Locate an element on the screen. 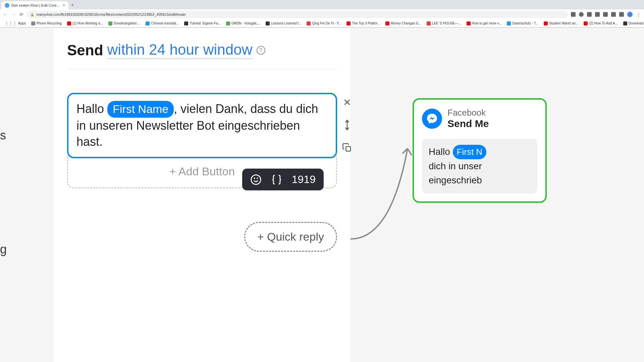 The width and height of the screenshot is (644, 362). variable-icon is located at coordinates (277, 180).